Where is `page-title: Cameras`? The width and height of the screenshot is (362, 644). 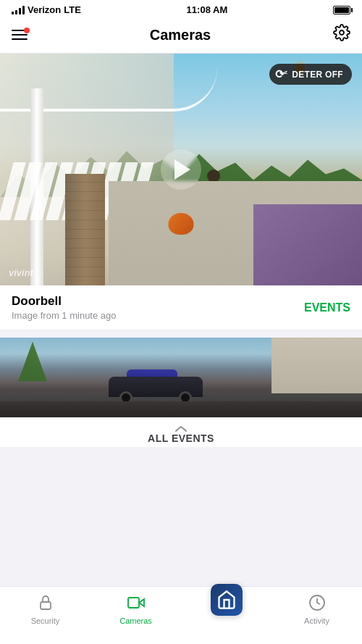 page-title: Cameras is located at coordinates (180, 35).